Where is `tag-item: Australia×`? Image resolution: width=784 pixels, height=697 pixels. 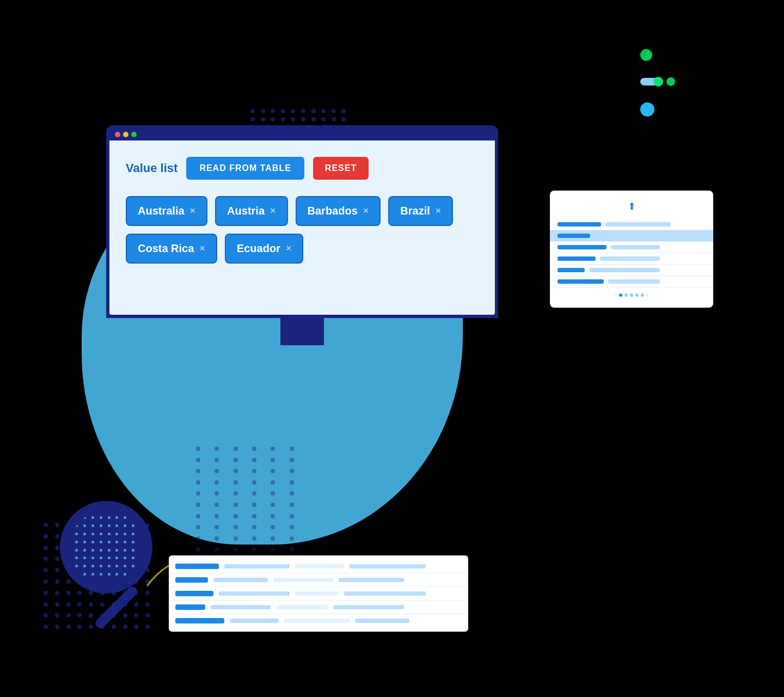
tag-item: Australia× is located at coordinates (167, 211).